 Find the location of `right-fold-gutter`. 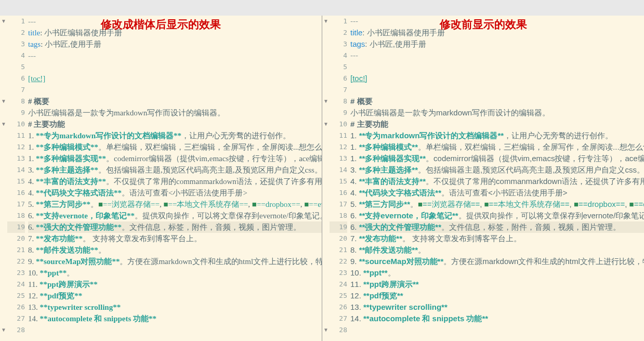

right-fold-gutter is located at coordinates (326, 178).